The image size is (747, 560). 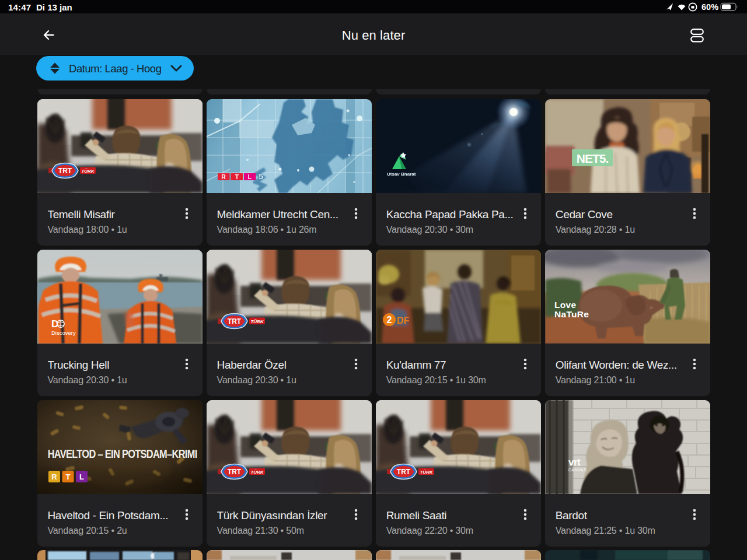 I want to click on svg-text: NET5., so click(x=593, y=158).